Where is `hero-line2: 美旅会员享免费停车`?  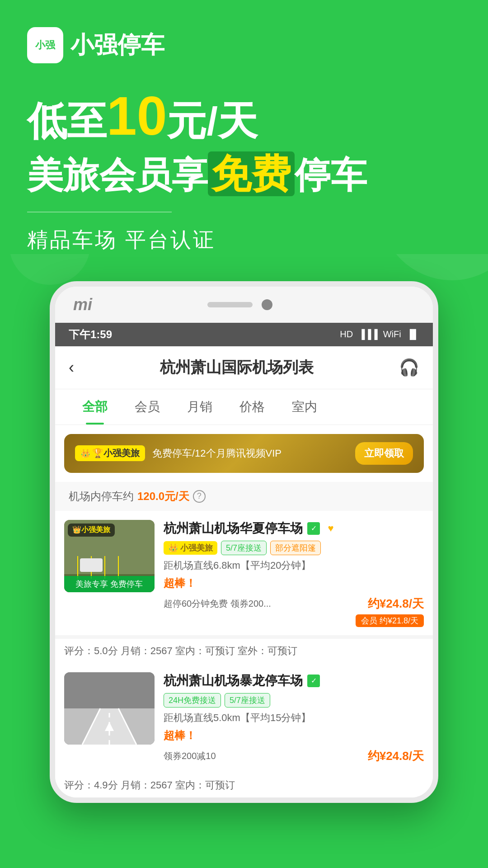 hero-line2: 美旅会员享免费停车 is located at coordinates (244, 174).